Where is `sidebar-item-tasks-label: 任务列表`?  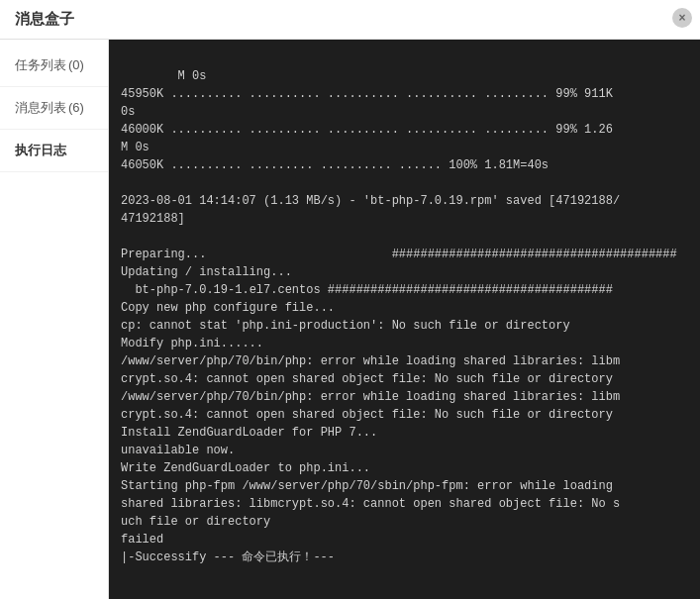 sidebar-item-tasks-label: 任务列表 is located at coordinates (41, 65).